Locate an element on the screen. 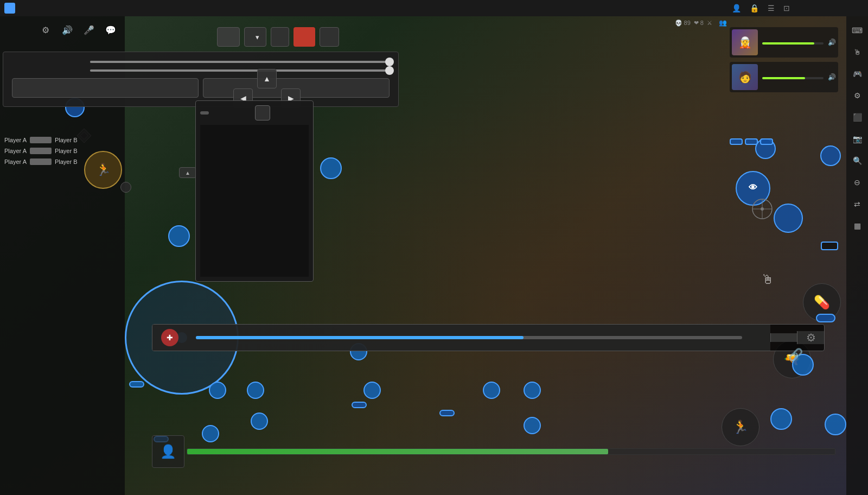  teammate-1: 🧝 🔊 is located at coordinates (784, 42).